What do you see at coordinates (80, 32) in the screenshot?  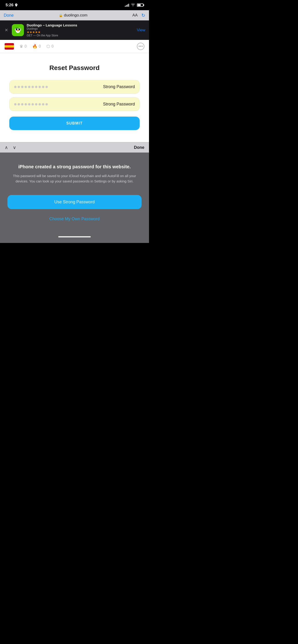 I see `banner-rating: ★★★★★` at bounding box center [80, 32].